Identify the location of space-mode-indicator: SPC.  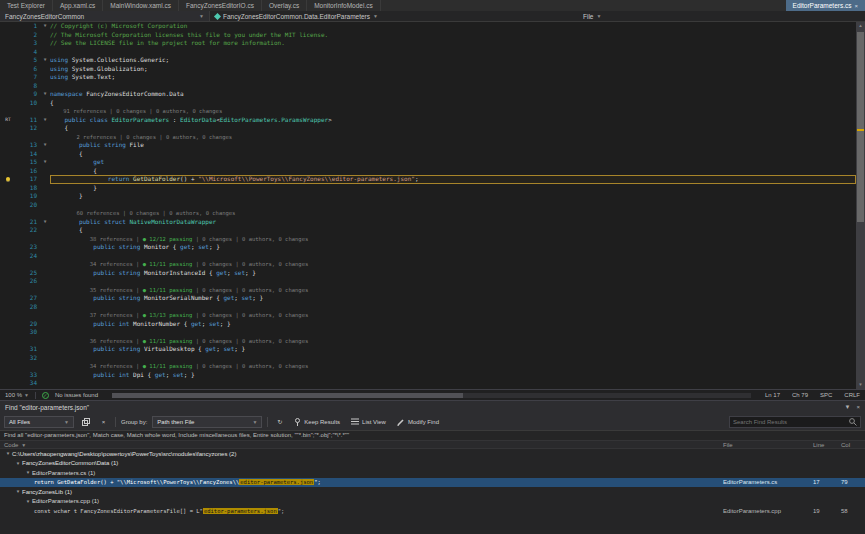
(826, 395).